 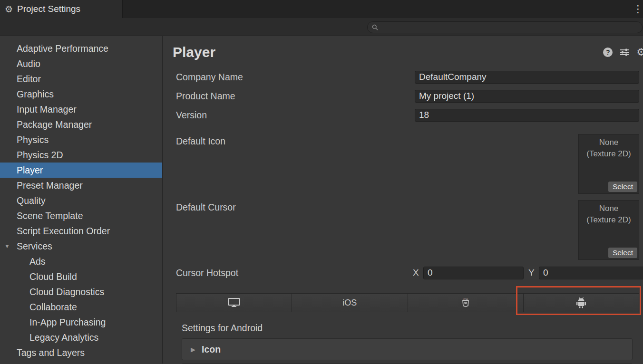 What do you see at coordinates (624, 52) in the screenshot?
I see `presets-icon` at bounding box center [624, 52].